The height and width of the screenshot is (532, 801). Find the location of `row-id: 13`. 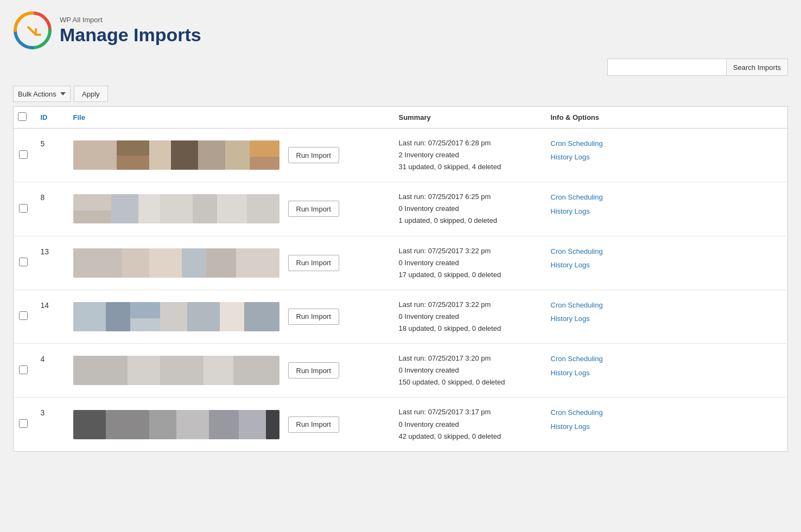

row-id: 13 is located at coordinates (49, 262).